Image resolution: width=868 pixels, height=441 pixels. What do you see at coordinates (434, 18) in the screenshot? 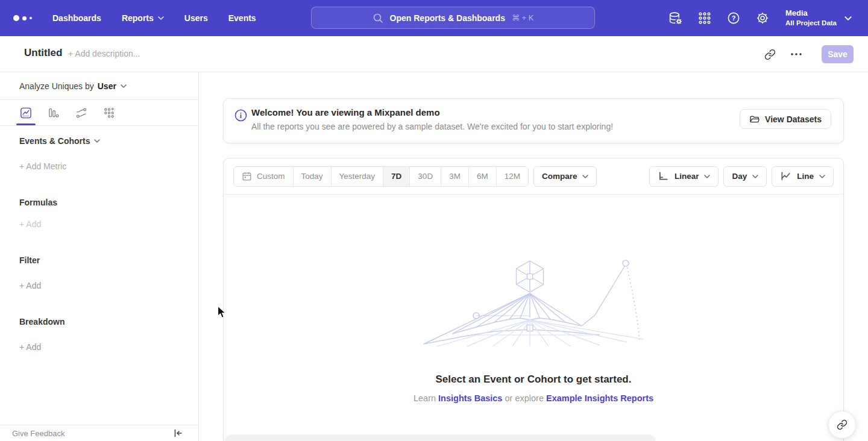
I see `top-nav: Dashboards Reports Users Events Open Rep…` at bounding box center [434, 18].